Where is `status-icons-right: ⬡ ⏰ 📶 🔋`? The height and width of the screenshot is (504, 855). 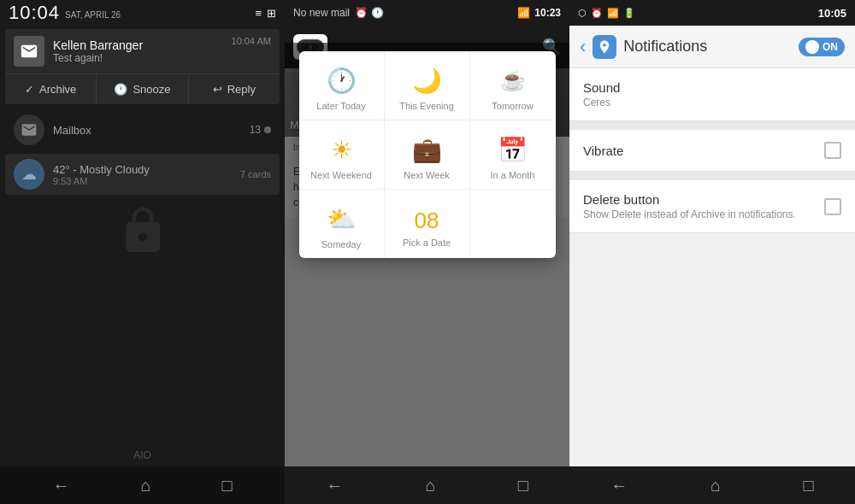 status-icons-right: ⬡ ⏰ 📶 🔋 is located at coordinates (607, 14).